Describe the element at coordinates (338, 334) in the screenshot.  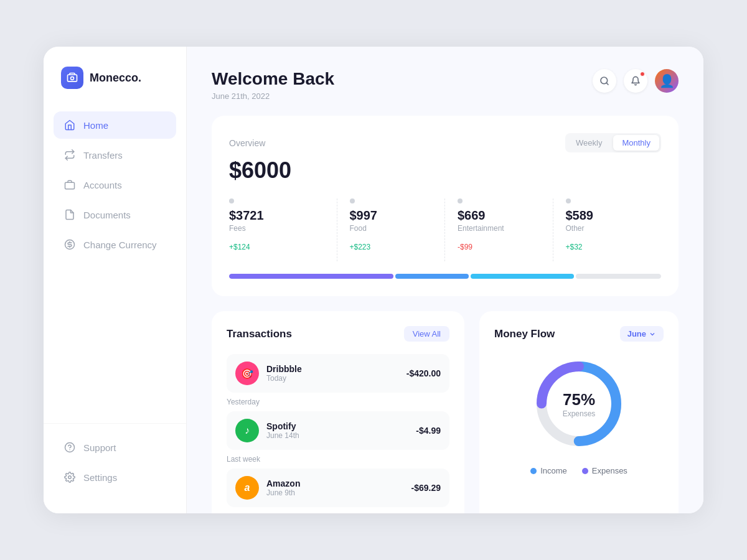
I see `transactions-header: Transactions View All` at that location.